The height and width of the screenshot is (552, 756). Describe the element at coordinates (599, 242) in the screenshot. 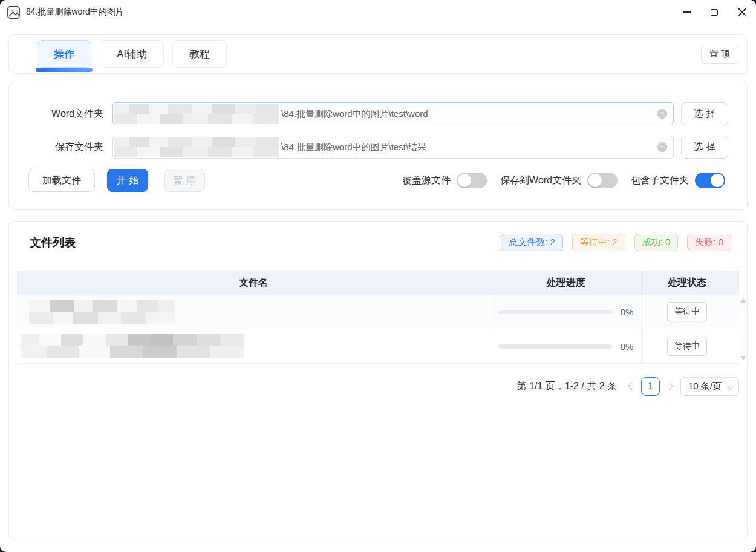

I see `waiting-badge: 等待中: 2` at that location.